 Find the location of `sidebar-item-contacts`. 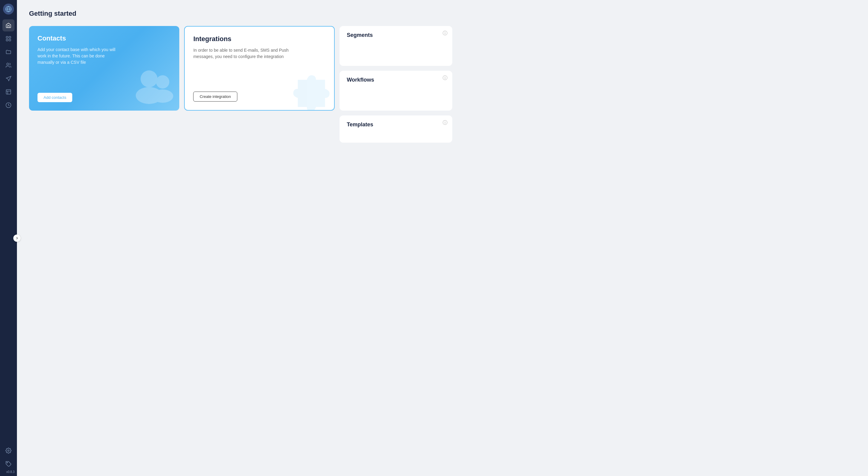

sidebar-item-contacts is located at coordinates (8, 65).